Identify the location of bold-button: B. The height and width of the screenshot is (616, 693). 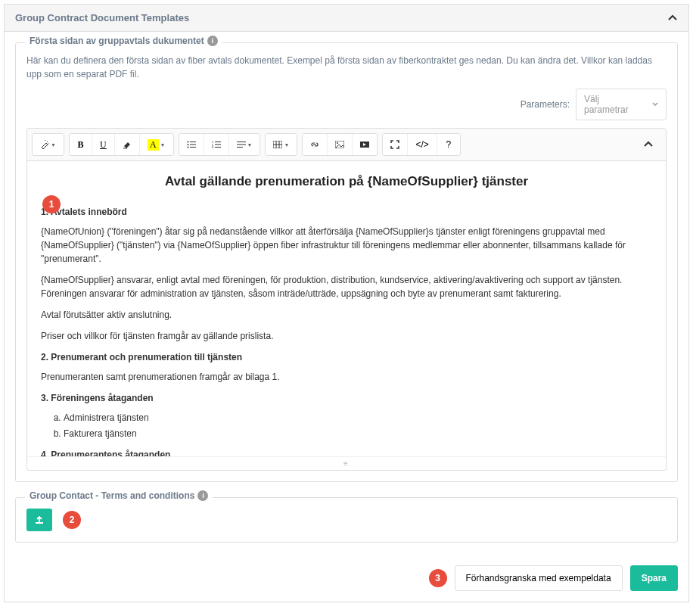
(81, 145).